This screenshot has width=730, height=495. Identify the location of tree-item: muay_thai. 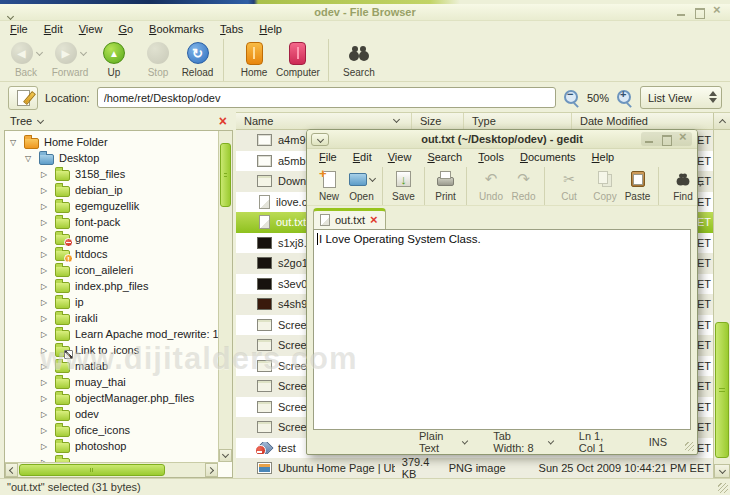
(112, 382).